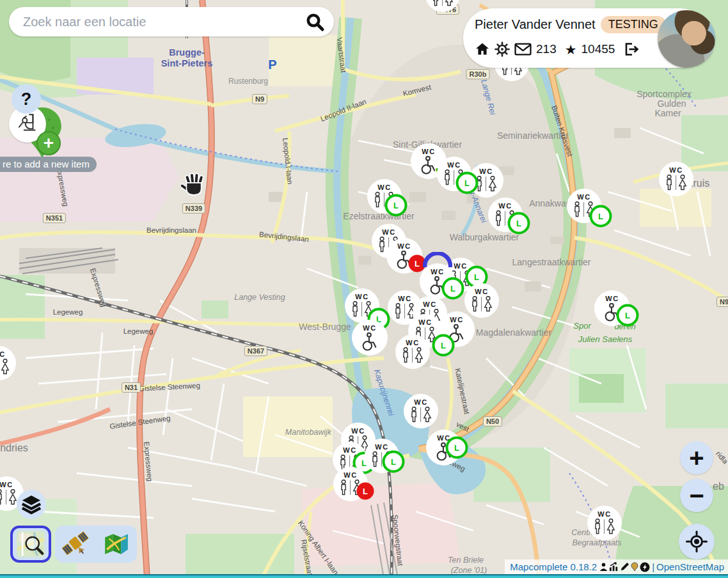 This screenshot has width=728, height=578. Describe the element at coordinates (697, 458) in the screenshot. I see `zoom-in-button: +` at that location.